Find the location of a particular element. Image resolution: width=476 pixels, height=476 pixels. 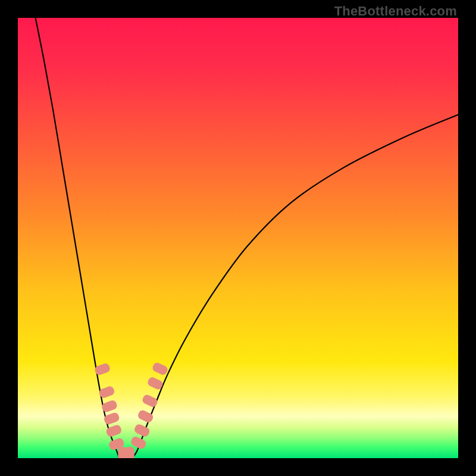

data-markers is located at coordinates (131, 409).